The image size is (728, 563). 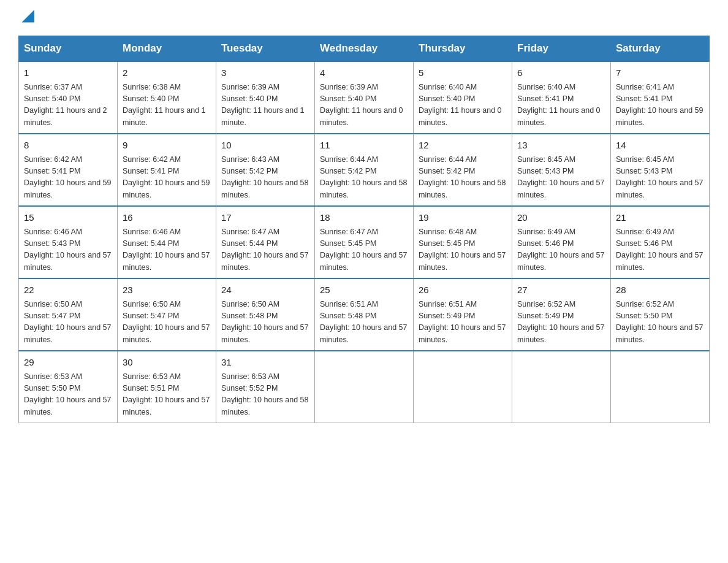 I want to click on day-number: 12, so click(x=463, y=146).